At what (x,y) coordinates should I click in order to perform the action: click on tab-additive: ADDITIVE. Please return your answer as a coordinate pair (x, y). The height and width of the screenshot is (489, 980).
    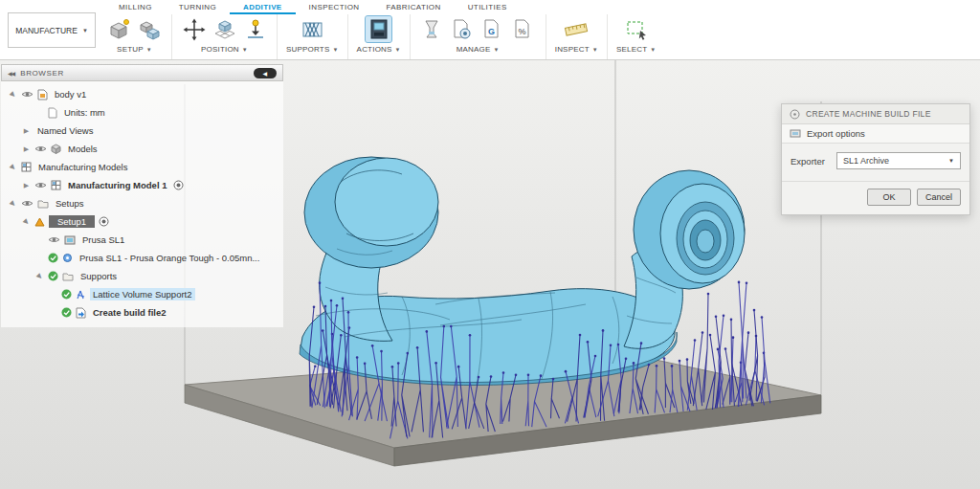
    Looking at the image, I should click on (262, 8).